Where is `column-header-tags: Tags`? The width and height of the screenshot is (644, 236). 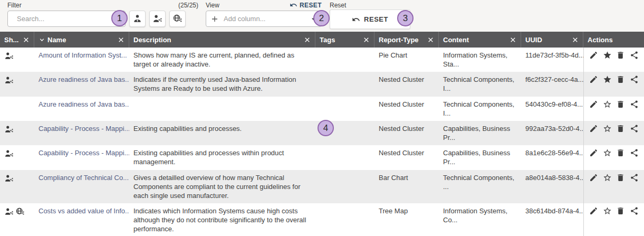
column-header-tags: Tags is located at coordinates (345, 40).